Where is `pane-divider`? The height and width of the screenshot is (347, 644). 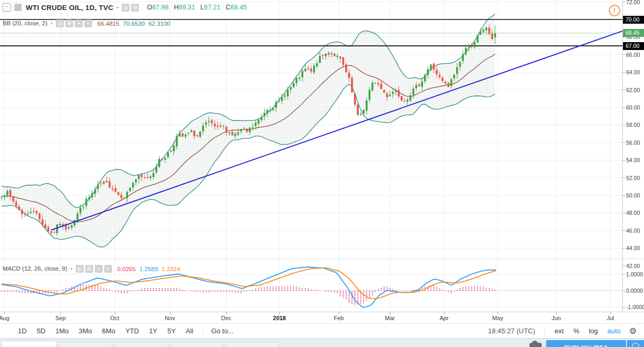
pane-divider is located at coordinates (322, 259).